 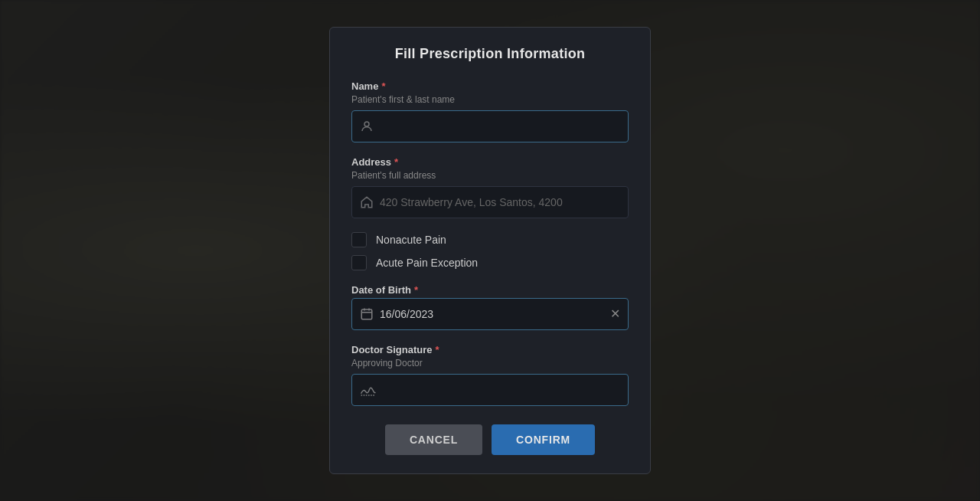 I want to click on signature-label: Doctor Signature *, so click(x=490, y=349).